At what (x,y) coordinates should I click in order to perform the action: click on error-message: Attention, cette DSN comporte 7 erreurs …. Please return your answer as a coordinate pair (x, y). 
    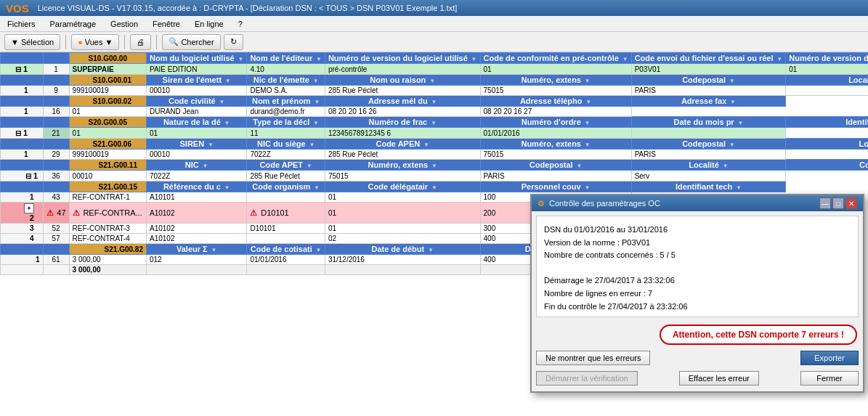
    Looking at the image, I should click on (758, 335).